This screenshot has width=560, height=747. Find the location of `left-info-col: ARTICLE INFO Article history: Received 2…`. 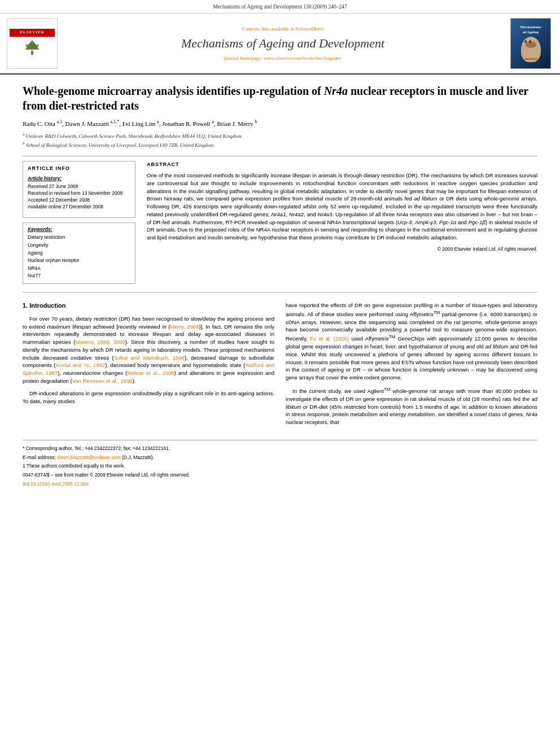

left-info-col: ARTICLE INFO Article history: Received 2… is located at coordinates (79, 222).